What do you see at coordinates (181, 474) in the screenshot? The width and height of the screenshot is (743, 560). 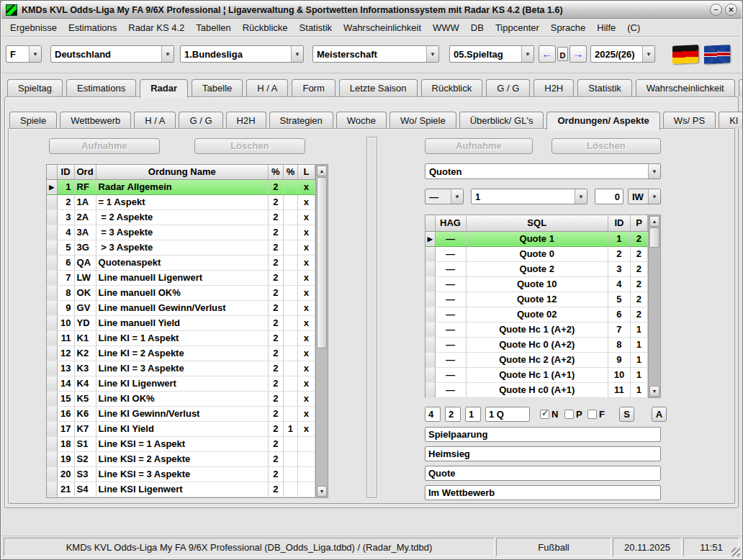 I see `ordnung-row: 20 S3 Line KSI = 3 Aspekte 2` at bounding box center [181, 474].